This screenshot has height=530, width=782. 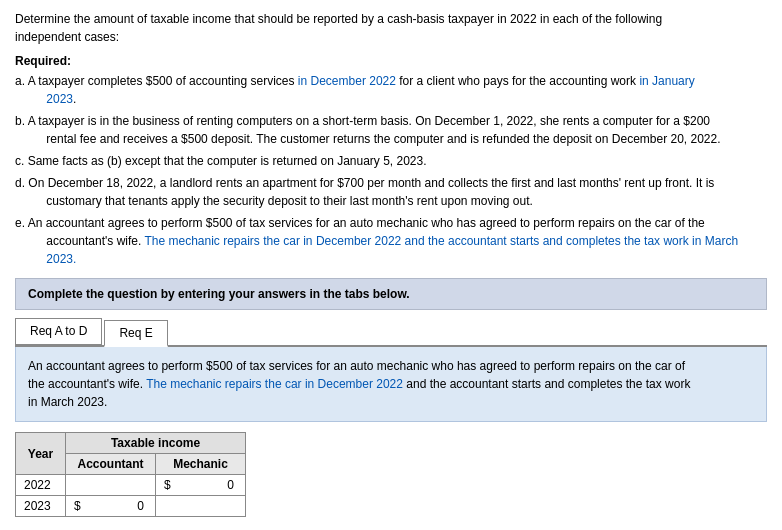 I want to click on list-item: b. A taxpayer is in the business of rent…, so click(x=400, y=130).